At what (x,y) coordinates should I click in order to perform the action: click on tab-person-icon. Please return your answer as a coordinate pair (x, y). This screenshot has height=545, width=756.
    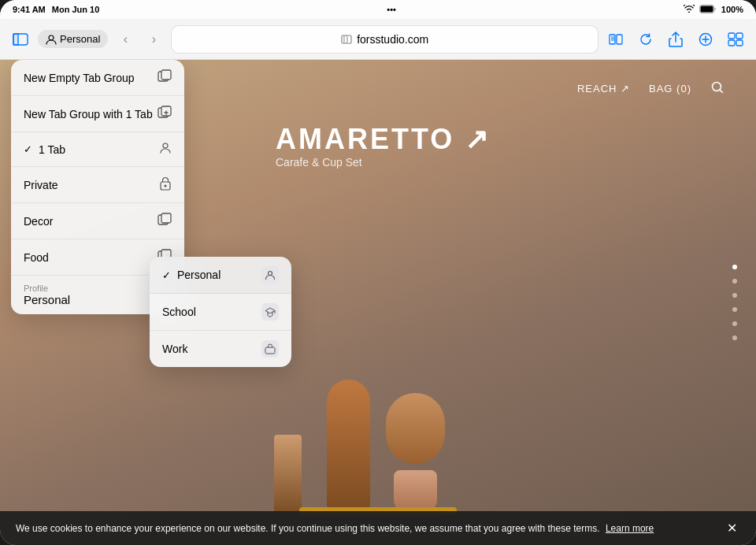
    Looking at the image, I should click on (165, 150).